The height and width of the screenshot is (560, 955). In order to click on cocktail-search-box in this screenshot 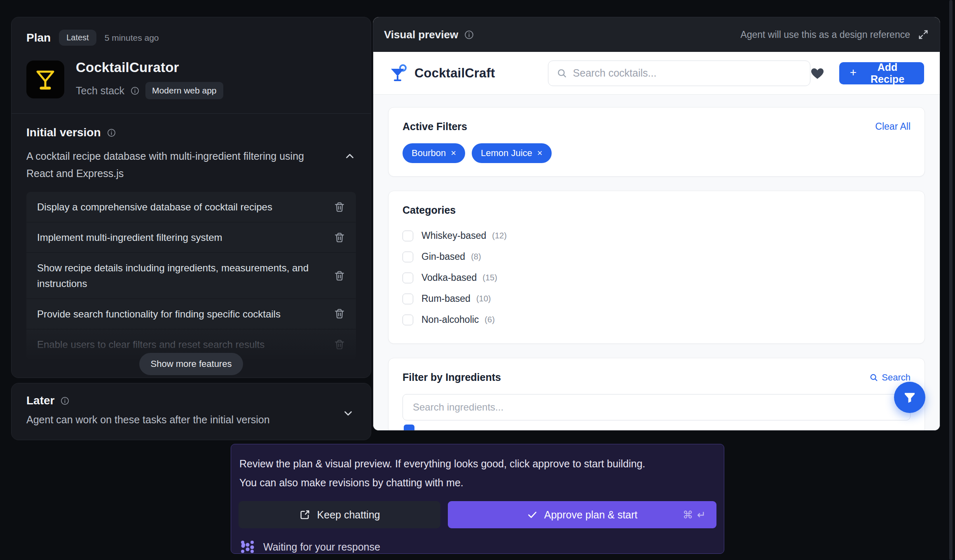, I will do `click(679, 73)`.